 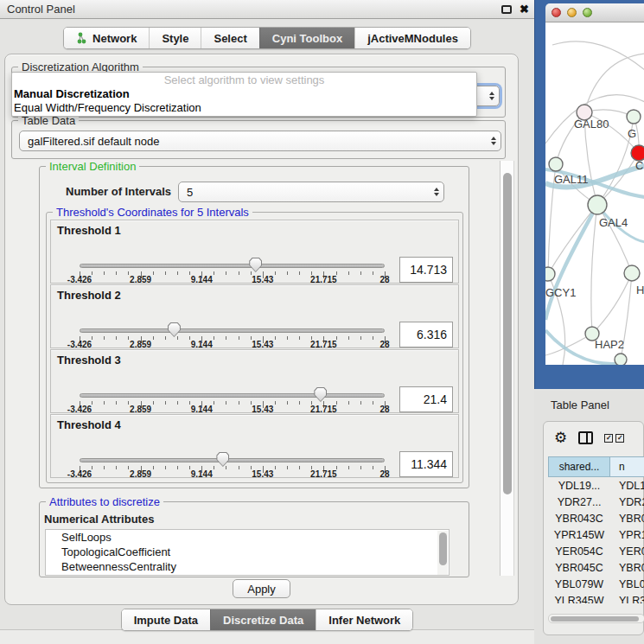 What do you see at coordinates (307, 38) in the screenshot?
I see `tab-cyni-toolbox: Cyni Toolbox` at bounding box center [307, 38].